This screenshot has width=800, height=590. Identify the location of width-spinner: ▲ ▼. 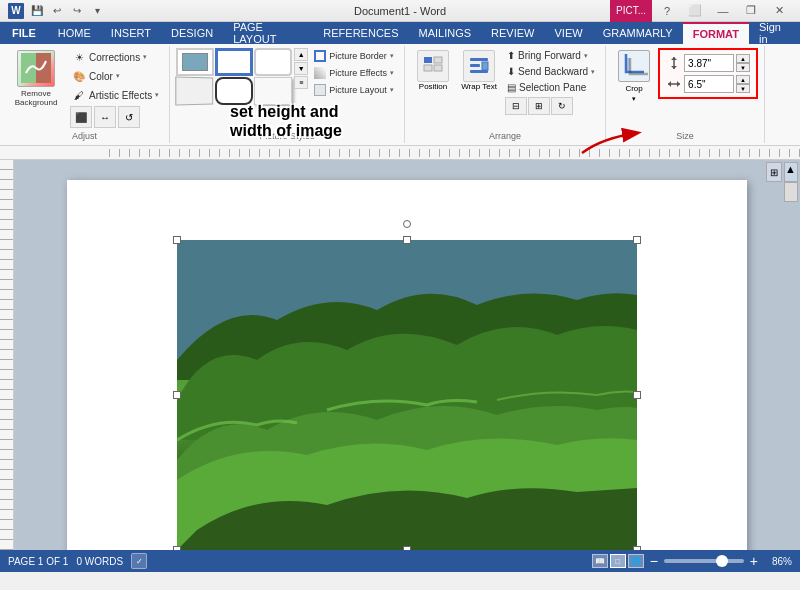
(743, 84).